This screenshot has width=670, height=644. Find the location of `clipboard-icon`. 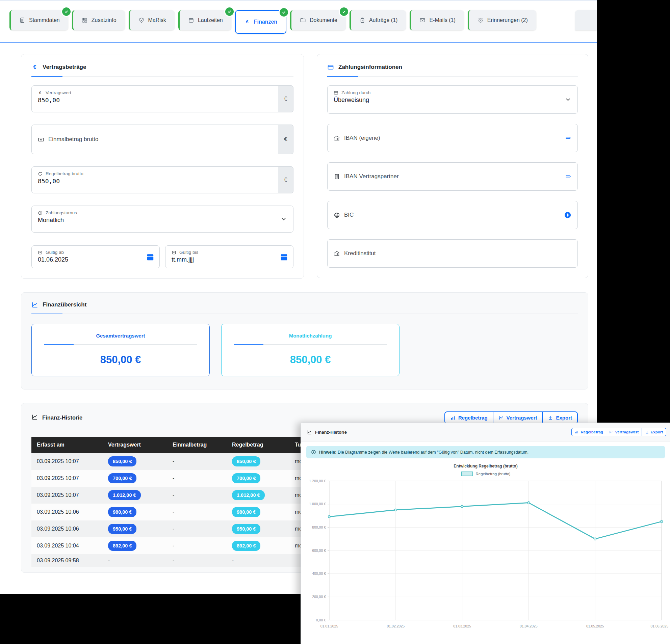

clipboard-icon is located at coordinates (362, 20).